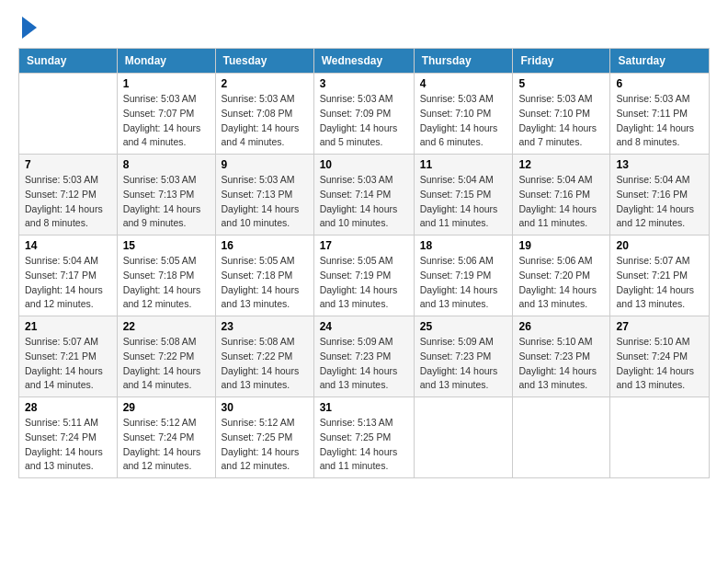 This screenshot has height=563, width=728. What do you see at coordinates (165, 357) in the screenshot?
I see `calendar-cell: 22Sunrise: 5:08 AMSunset: 7:22 PMDayligh…` at bounding box center [165, 357].